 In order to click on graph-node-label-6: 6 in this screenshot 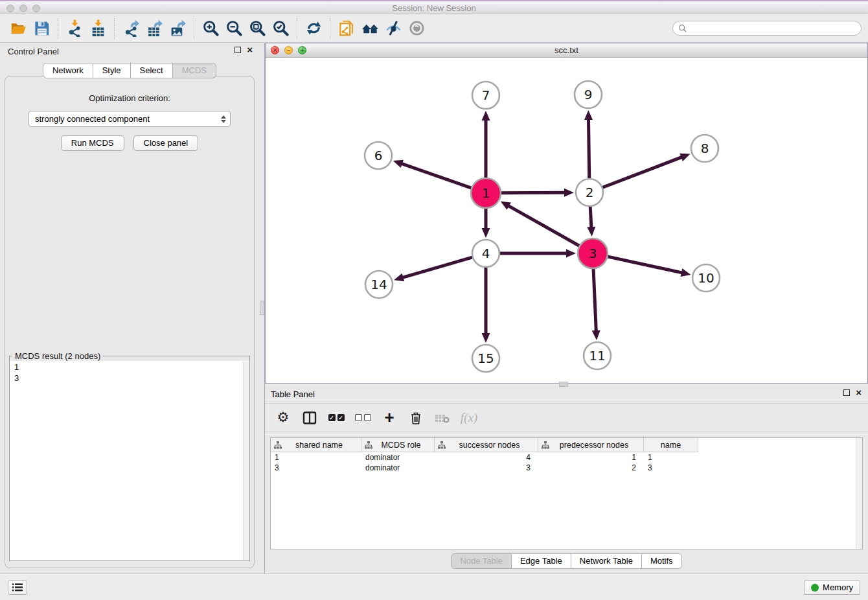, I will do `click(378, 156)`.